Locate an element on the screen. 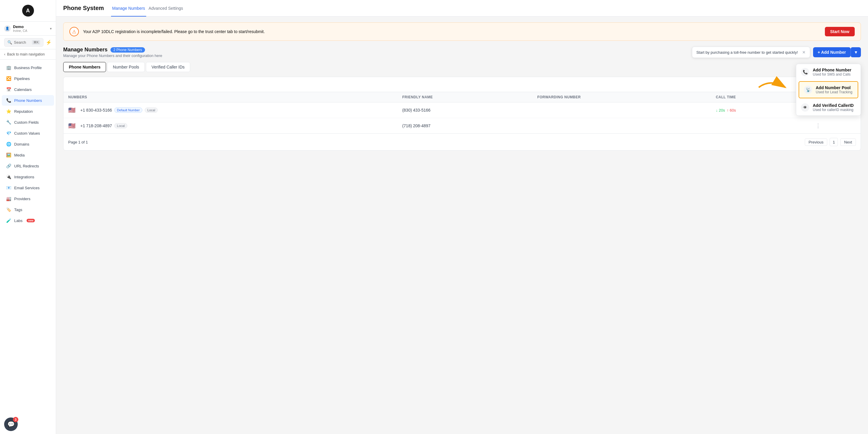 The image size is (868, 434). sidebar-item-domains: 🌐 Domains is located at coordinates (28, 144).